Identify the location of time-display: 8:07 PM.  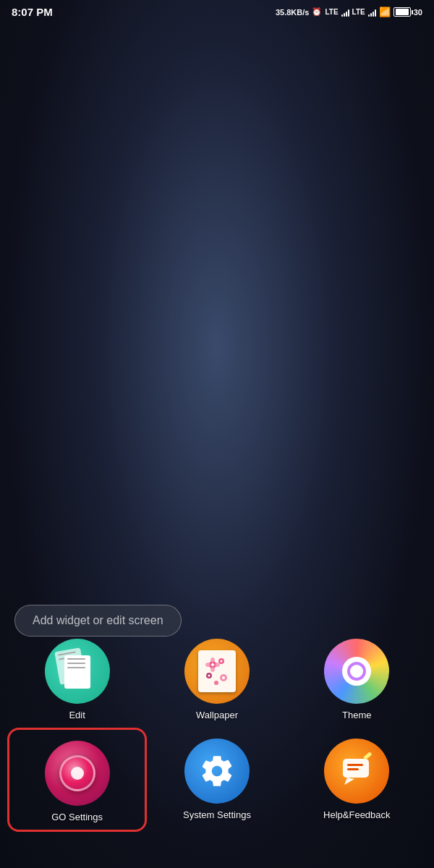
(32, 12).